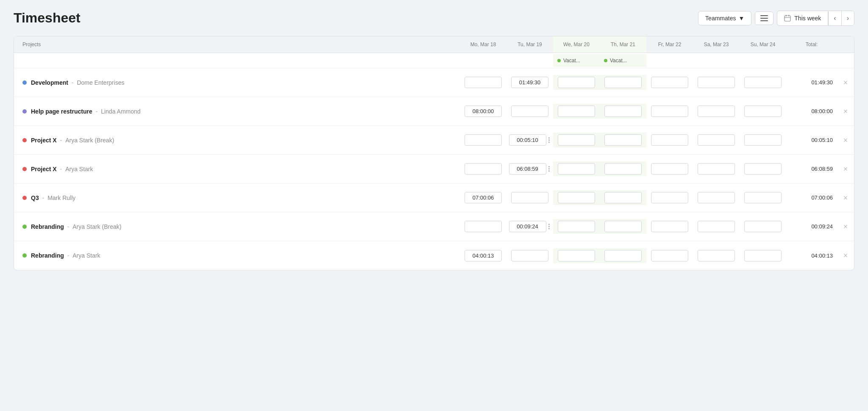  I want to click on list-view-button, so click(764, 18).